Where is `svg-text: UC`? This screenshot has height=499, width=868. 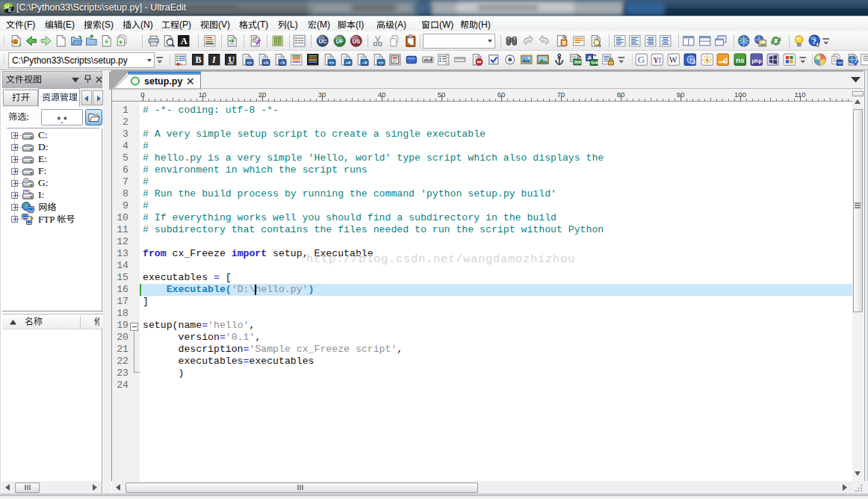
svg-text: UC is located at coordinates (323, 42).